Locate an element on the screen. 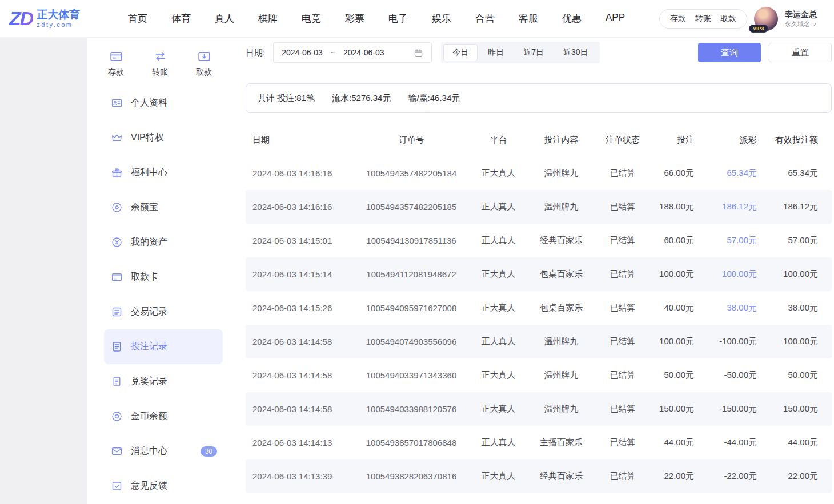  cell-order: 1005494074903556096 is located at coordinates (411, 341).